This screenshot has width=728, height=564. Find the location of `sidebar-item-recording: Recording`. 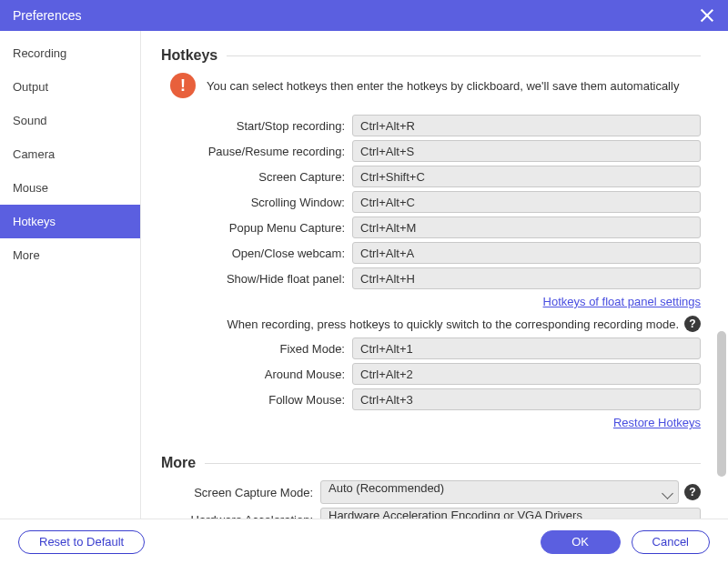

sidebar-item-recording: Recording is located at coordinates (70, 53).